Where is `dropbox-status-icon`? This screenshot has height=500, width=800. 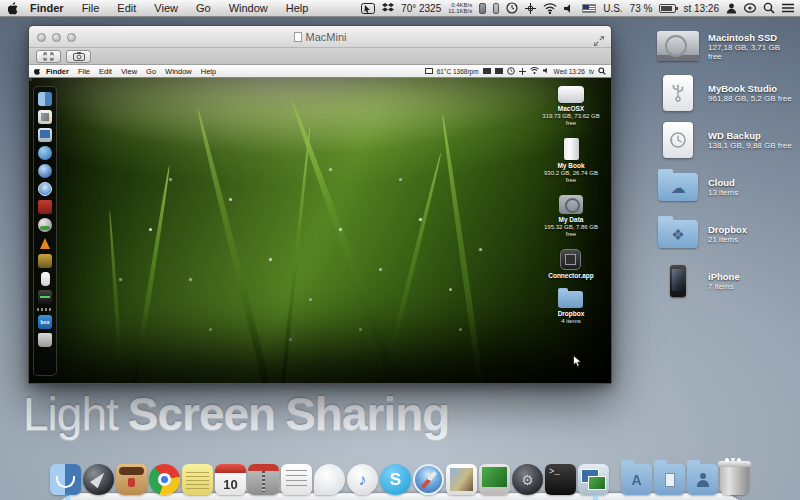
dropbox-status-icon is located at coordinates (388, 8).